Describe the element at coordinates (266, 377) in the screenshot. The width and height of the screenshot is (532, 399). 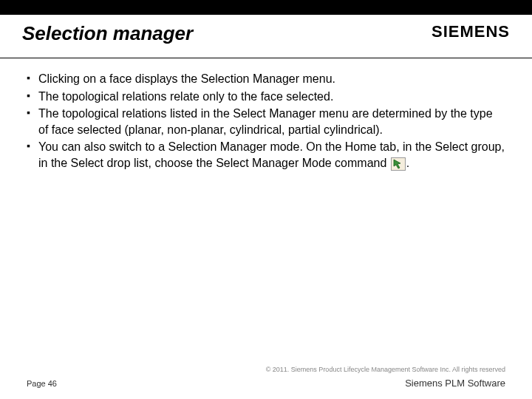
I see `footer: © 2011. Siemens Product Lifecycle Manage…` at that location.